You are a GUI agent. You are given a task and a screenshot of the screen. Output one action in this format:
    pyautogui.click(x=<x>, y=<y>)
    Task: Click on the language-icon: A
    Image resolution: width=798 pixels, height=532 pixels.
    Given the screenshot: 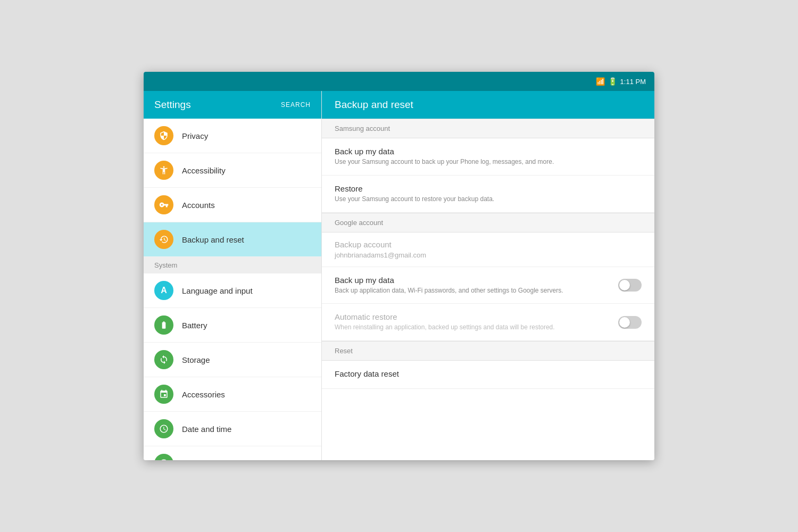 What is the action you would take?
    pyautogui.click(x=164, y=290)
    